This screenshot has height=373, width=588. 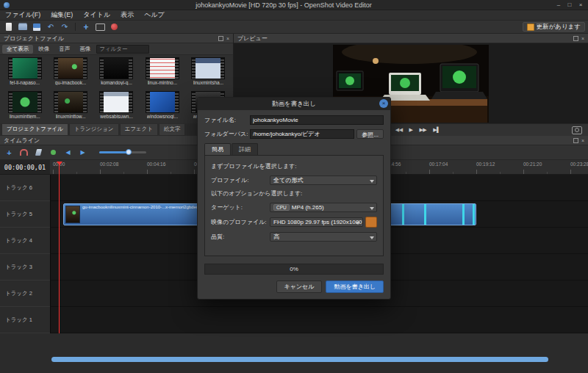 I want to click on target-select: CPU MP4 (h.265), so click(x=323, y=207).